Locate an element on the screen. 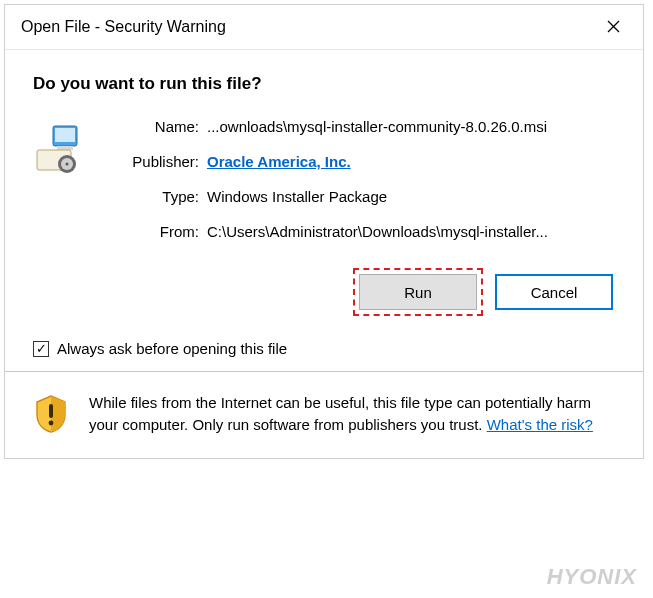  run-highlight: Run is located at coordinates (418, 292).